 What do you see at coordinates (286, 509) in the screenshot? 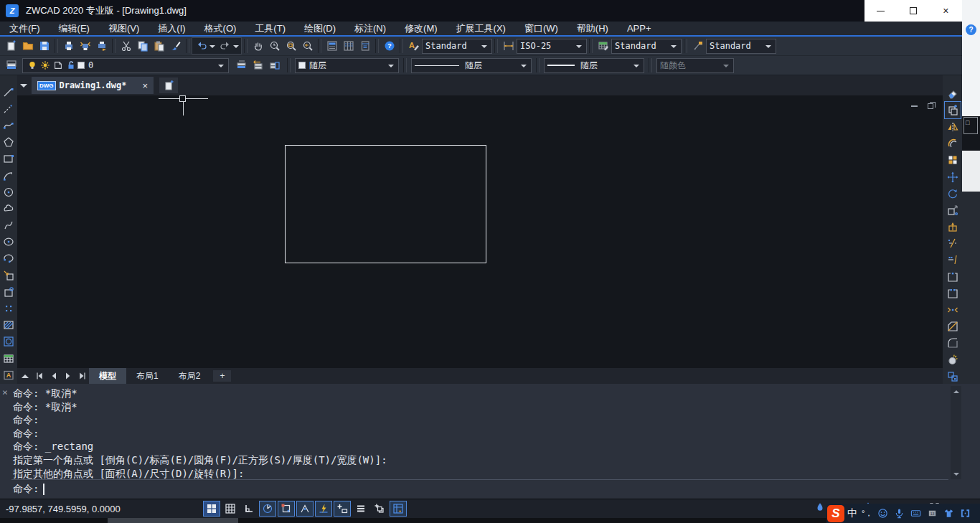
I see `osnap-toggle` at bounding box center [286, 509].